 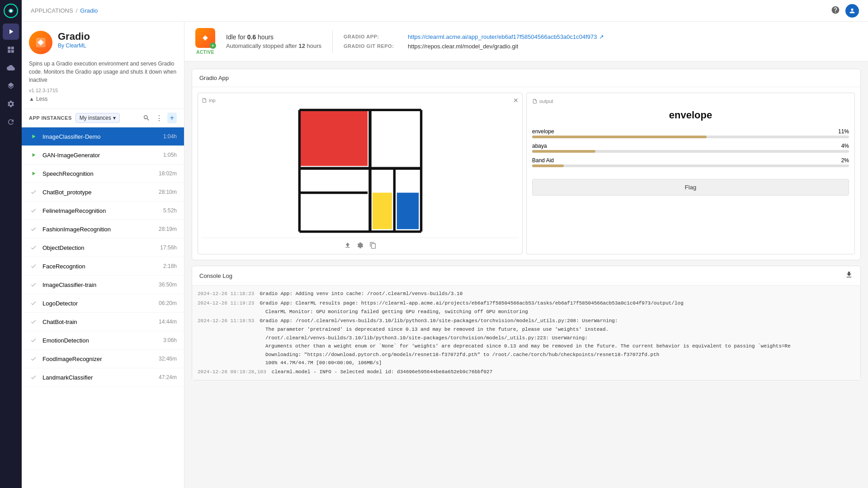 What do you see at coordinates (103, 136) in the screenshot?
I see `instance-item: ImageClassifier-Demo1:04h` at bounding box center [103, 136].